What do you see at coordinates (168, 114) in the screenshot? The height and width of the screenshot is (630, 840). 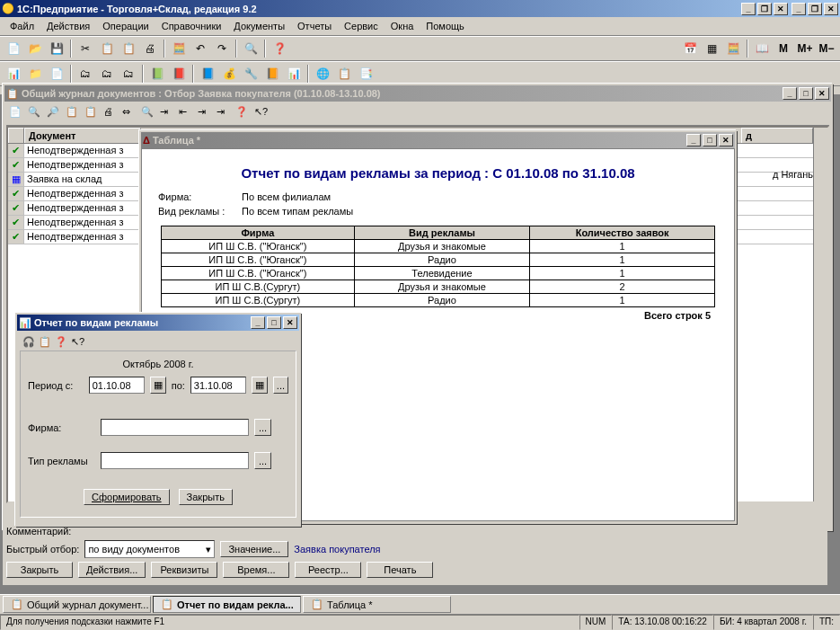 I see `jt-icon-9: ⇥` at bounding box center [168, 114].